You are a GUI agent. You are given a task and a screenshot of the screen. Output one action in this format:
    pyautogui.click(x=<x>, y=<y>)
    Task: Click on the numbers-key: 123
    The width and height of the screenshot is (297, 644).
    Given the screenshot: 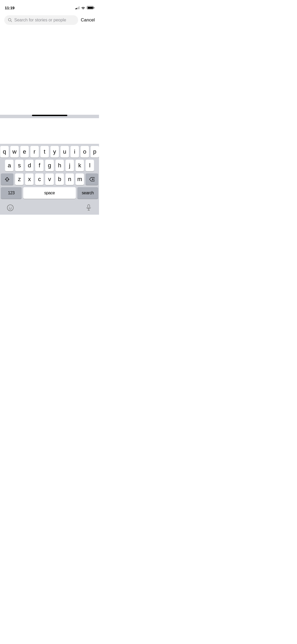 What is the action you would take?
    pyautogui.click(x=11, y=193)
    